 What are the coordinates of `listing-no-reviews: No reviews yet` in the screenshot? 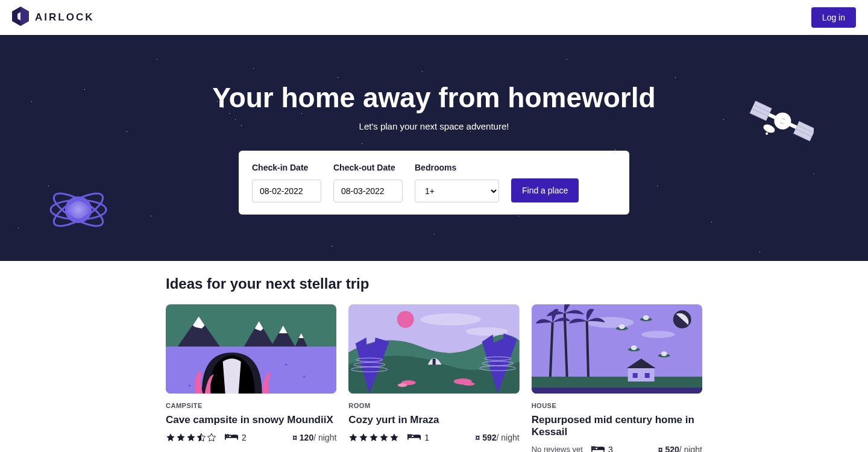 It's located at (557, 448).